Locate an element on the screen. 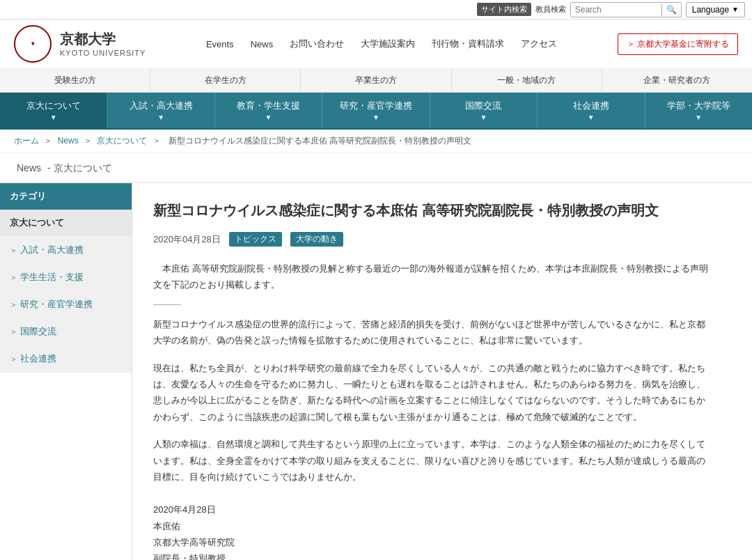 The width and height of the screenshot is (752, 560). secondary-nav-prospective: 受験生の方 is located at coordinates (75, 81).